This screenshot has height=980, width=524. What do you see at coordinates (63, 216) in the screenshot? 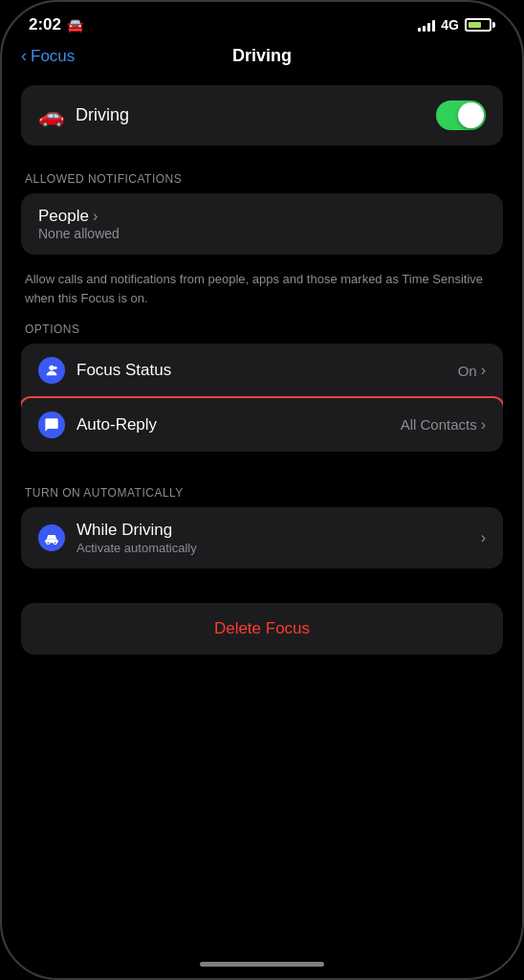
I see `people-label: People` at bounding box center [63, 216].